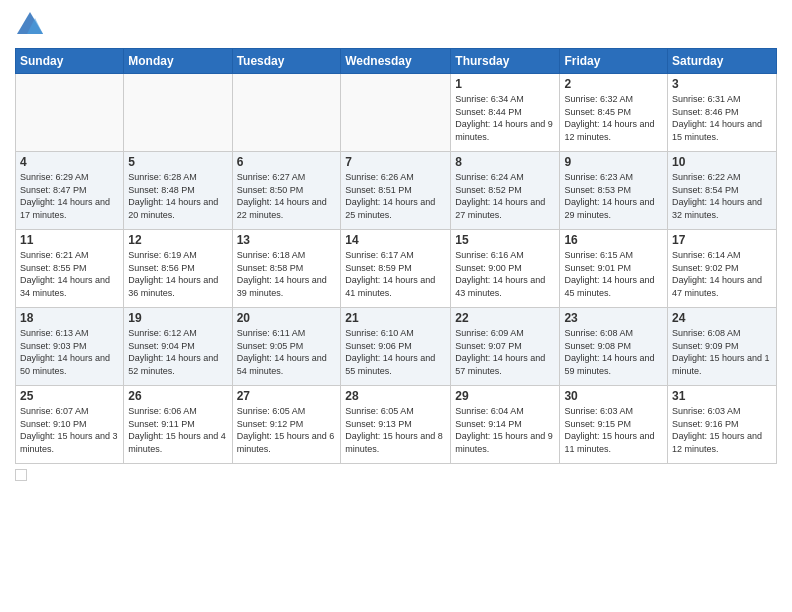  Describe the element at coordinates (396, 274) in the screenshot. I see `day-info: Sunrise: 6:17 AM Sunset: 8:59 PM Dayligh…` at that location.